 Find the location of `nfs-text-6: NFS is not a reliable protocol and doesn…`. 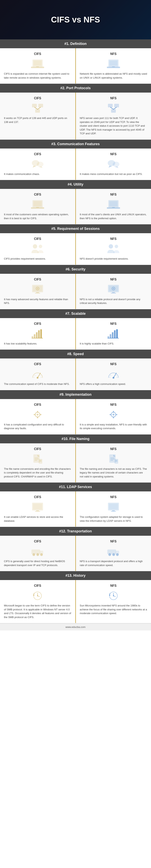

nfs-text-6: NFS is not a reliable protocol and doesn… is located at coordinates (114, 301).